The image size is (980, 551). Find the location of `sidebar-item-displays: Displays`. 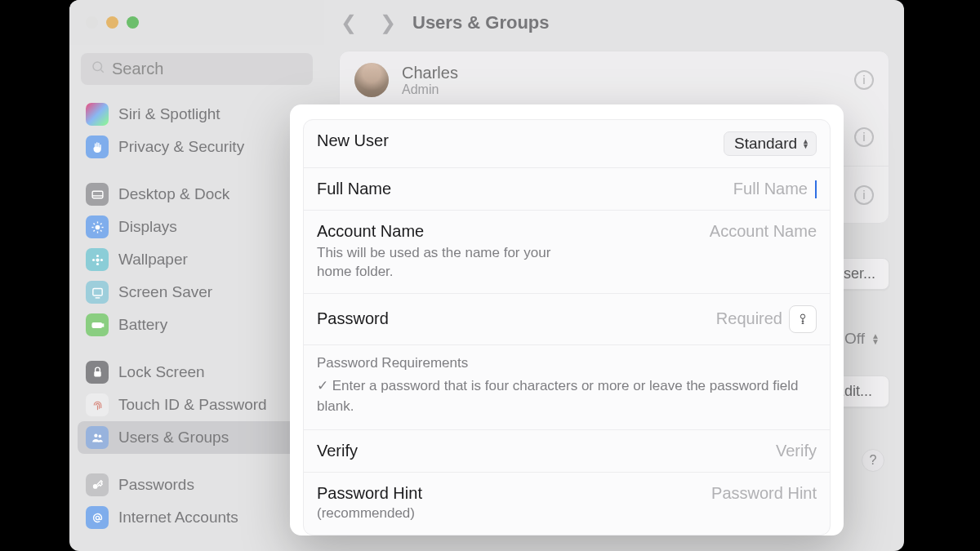

sidebar-item-displays: Displays is located at coordinates (197, 227).